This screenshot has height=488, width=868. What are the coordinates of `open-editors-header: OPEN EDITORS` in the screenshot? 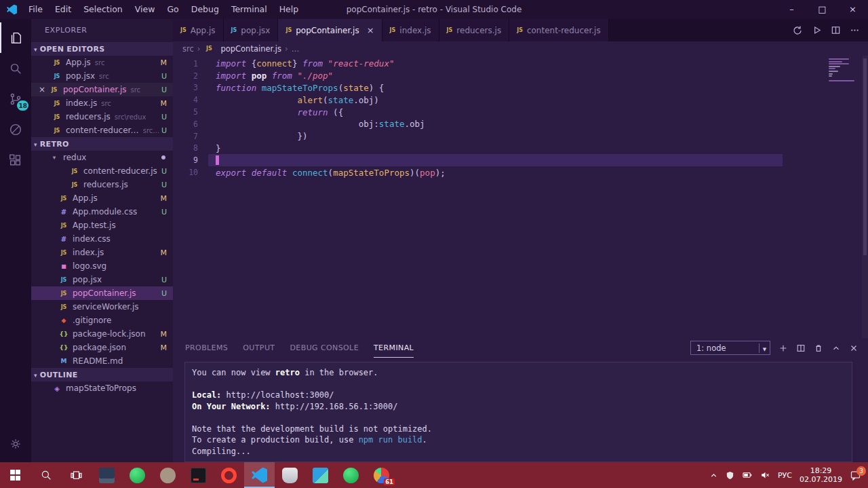 It's located at (102, 49).